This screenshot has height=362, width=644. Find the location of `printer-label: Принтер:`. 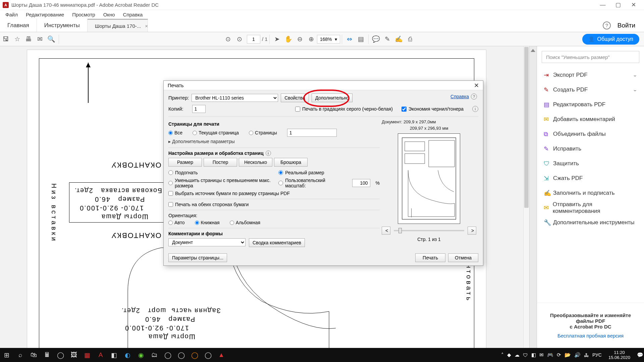

printer-label: Принтер: is located at coordinates (178, 98).